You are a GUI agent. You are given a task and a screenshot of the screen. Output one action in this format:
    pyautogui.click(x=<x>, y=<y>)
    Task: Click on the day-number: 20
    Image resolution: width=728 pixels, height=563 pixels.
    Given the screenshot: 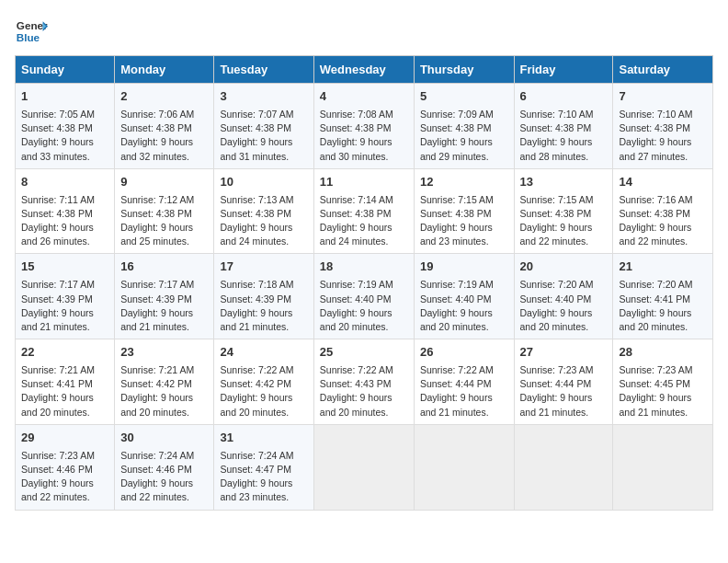 What is the action you would take?
    pyautogui.click(x=564, y=267)
    